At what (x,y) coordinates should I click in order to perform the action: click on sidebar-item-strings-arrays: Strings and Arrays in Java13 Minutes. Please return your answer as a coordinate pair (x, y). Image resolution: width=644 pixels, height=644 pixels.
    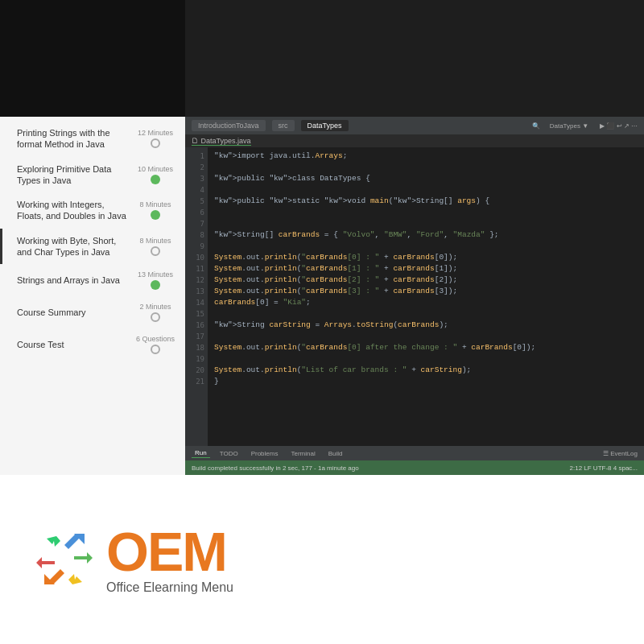
    Looking at the image, I should click on (93, 280).